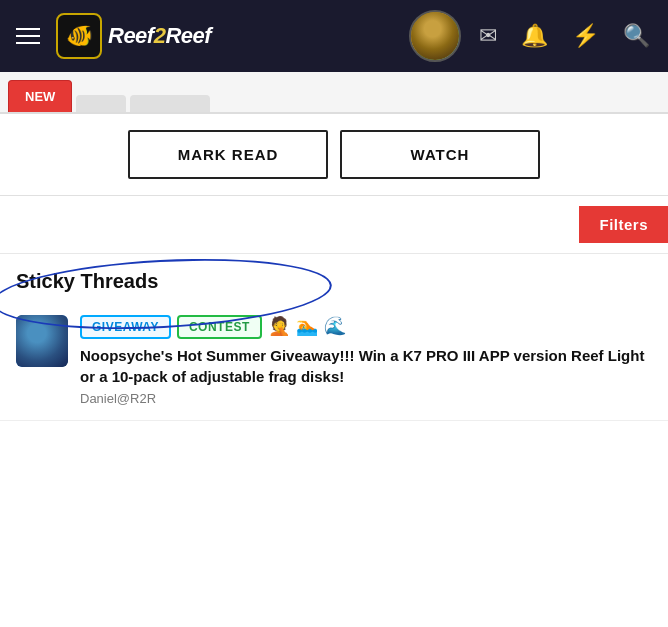 The image size is (668, 627). I want to click on logo-badge: 🐠, so click(79, 36).